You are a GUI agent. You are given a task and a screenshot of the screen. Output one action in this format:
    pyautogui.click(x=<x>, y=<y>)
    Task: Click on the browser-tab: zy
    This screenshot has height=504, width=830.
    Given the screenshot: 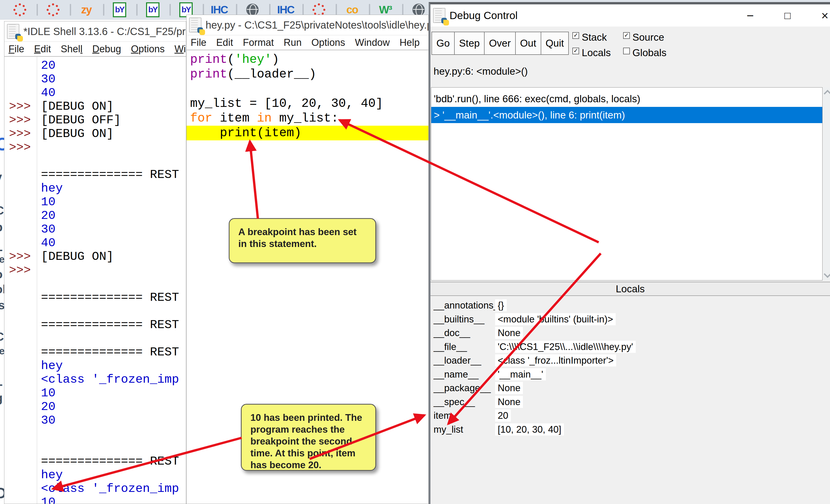 What is the action you would take?
    pyautogui.click(x=88, y=10)
    